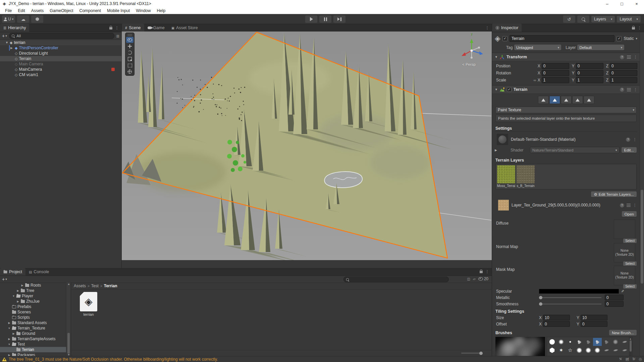 The height and width of the screenshot is (362, 644). I want to click on menu-component: Component, so click(90, 11).